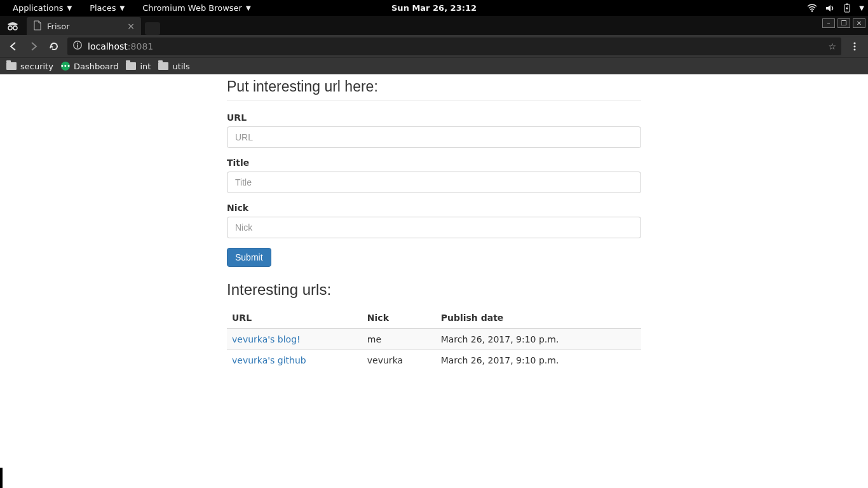 The height and width of the screenshot is (488, 868). I want to click on list-heading: Interesting urls:, so click(434, 290).